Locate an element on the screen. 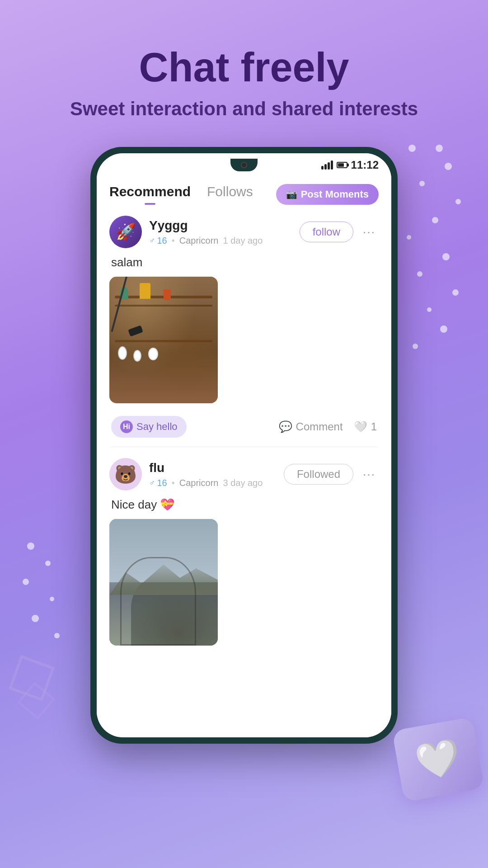  heart-icon: 🤍 is located at coordinates (361, 427).